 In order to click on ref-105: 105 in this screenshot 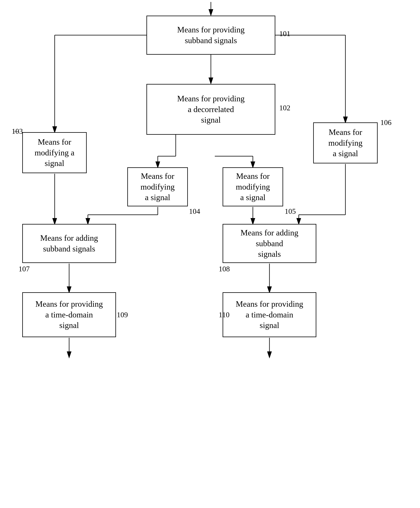, I will do `click(290, 211)`.